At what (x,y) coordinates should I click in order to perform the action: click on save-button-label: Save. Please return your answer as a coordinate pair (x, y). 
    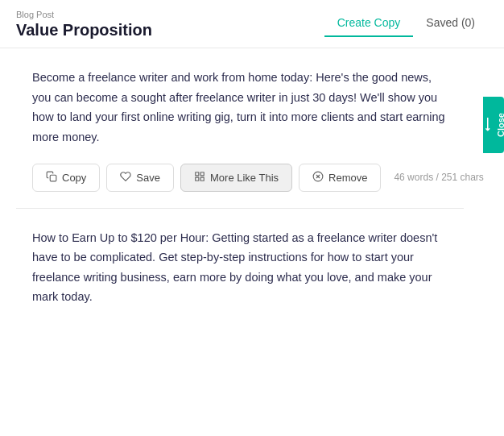
    Looking at the image, I should click on (148, 177).